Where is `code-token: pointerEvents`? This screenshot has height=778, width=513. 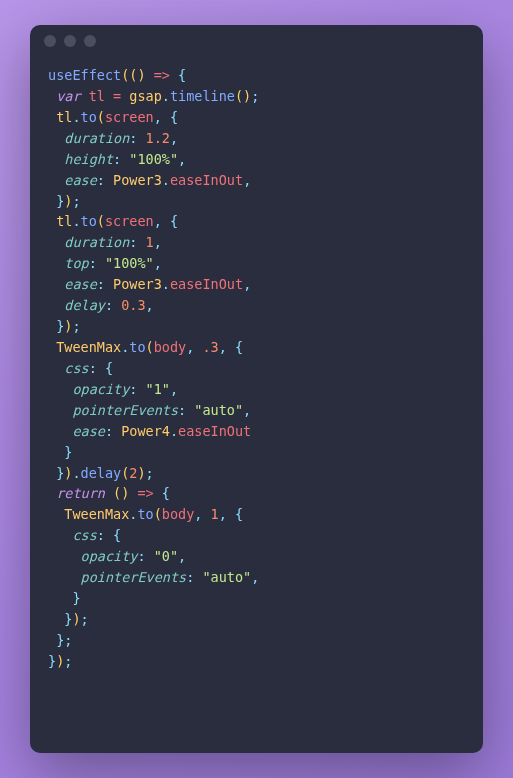
code-token: pointerEvents is located at coordinates (113, 410).